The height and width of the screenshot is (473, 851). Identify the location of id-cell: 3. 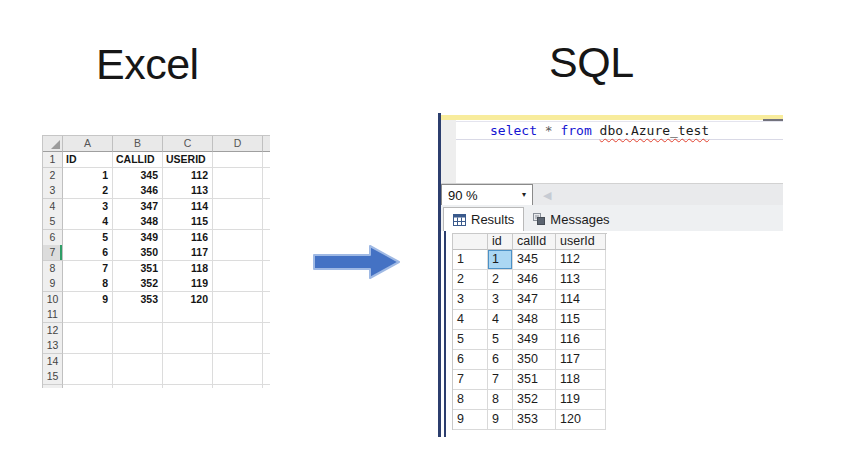
(500, 300).